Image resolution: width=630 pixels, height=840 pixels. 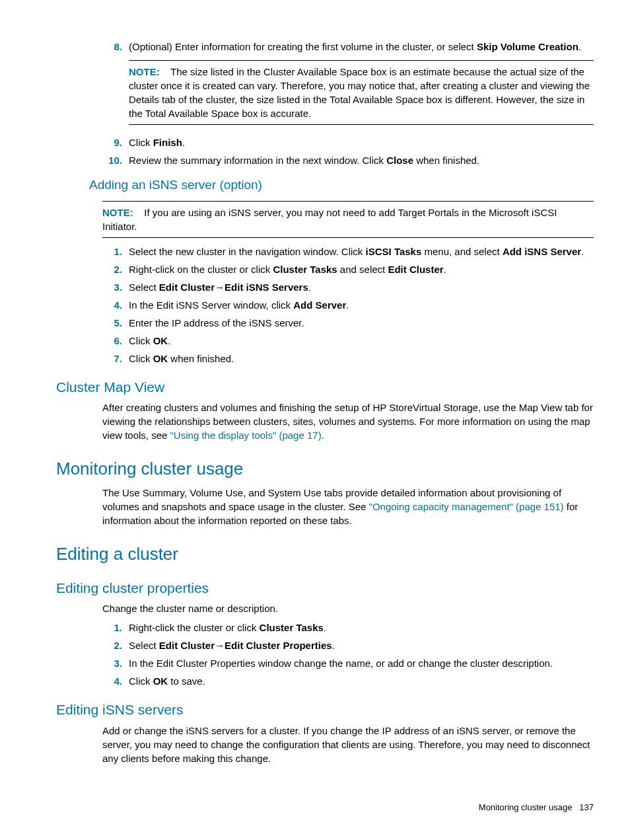 What do you see at coordinates (330, 219) in the screenshot?
I see `note-text: If you are using an iSNS server, you may…` at bounding box center [330, 219].